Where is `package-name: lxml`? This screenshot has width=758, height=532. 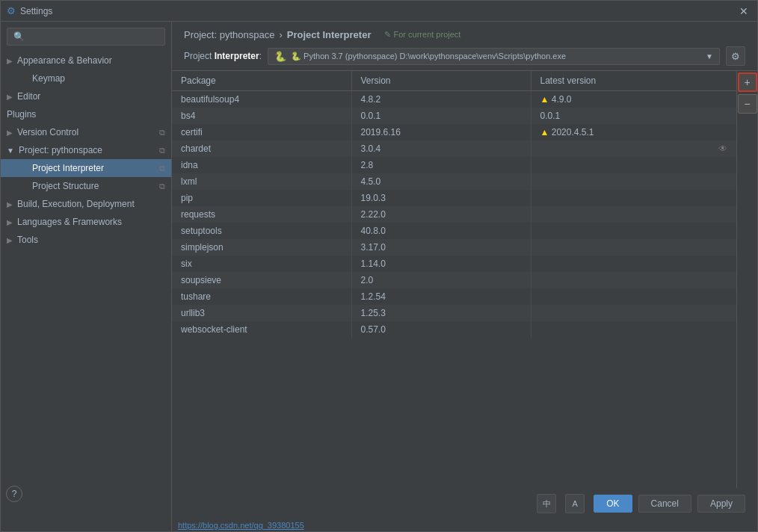
package-name: lxml is located at coordinates (262, 182).